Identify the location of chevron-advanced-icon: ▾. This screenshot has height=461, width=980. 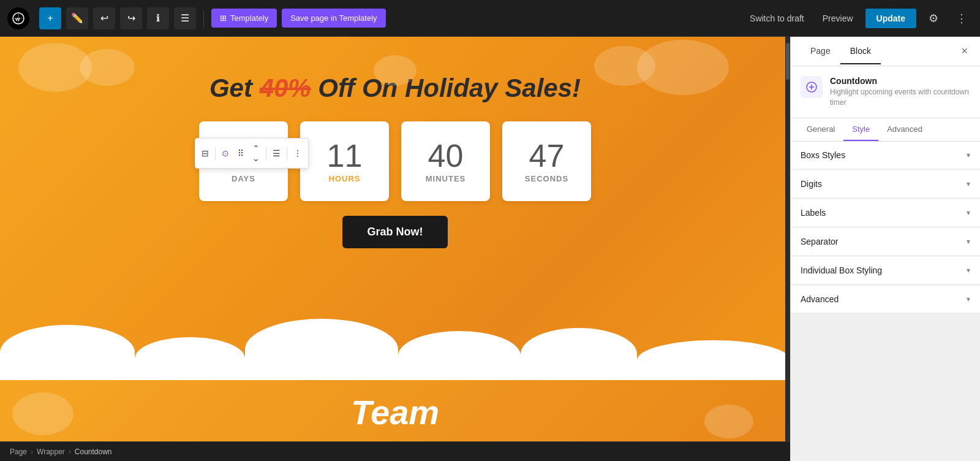
(968, 299).